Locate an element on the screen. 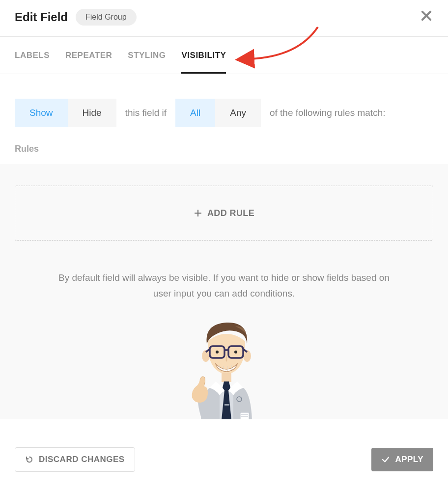 This screenshot has height=489, width=448. showhide-toggle: Show Hide is located at coordinates (66, 113).